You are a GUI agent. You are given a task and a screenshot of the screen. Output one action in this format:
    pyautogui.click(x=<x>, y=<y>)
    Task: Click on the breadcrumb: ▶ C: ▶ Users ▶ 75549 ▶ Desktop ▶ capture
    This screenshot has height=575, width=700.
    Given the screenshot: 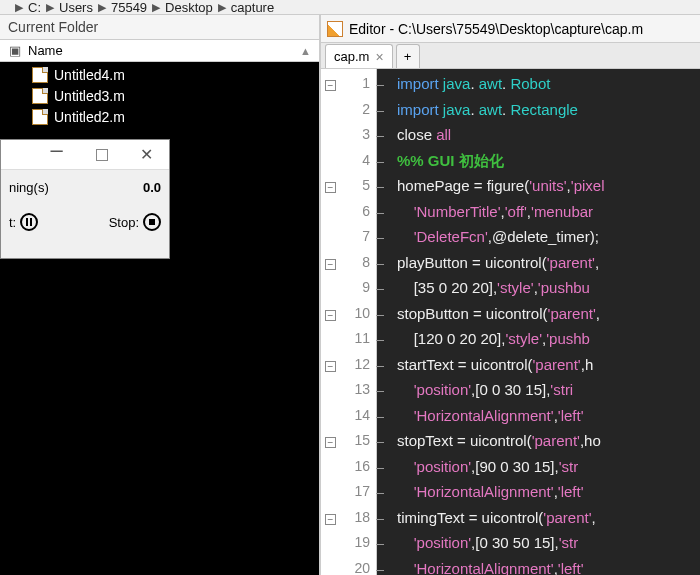 What is the action you would take?
    pyautogui.click(x=350, y=8)
    